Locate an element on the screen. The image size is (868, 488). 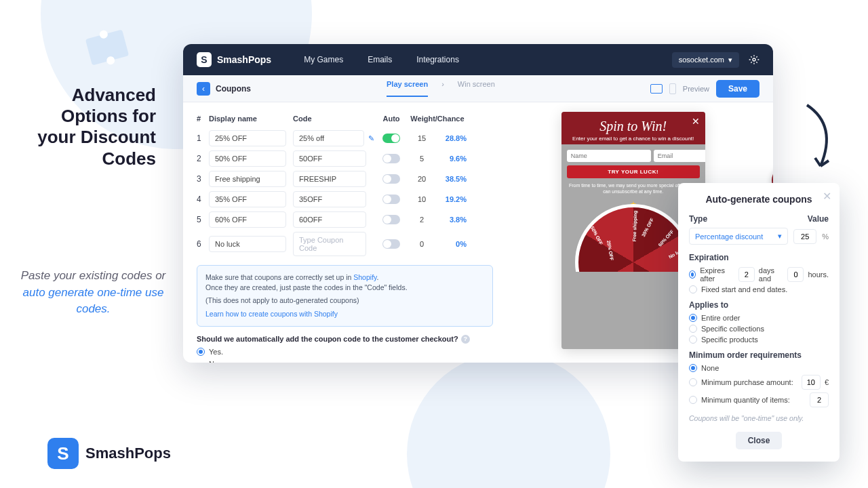
modal-close-icon: ✕ is located at coordinates (827, 197).